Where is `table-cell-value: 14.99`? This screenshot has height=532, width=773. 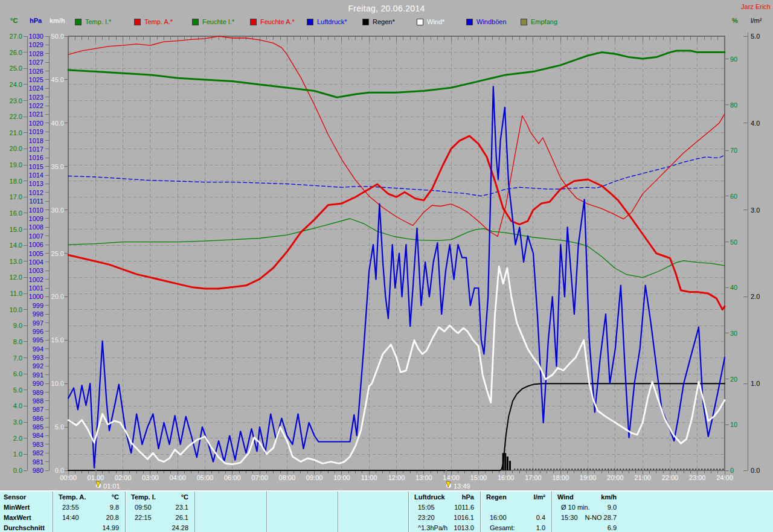 table-cell-value: 14.99 is located at coordinates (89, 528).